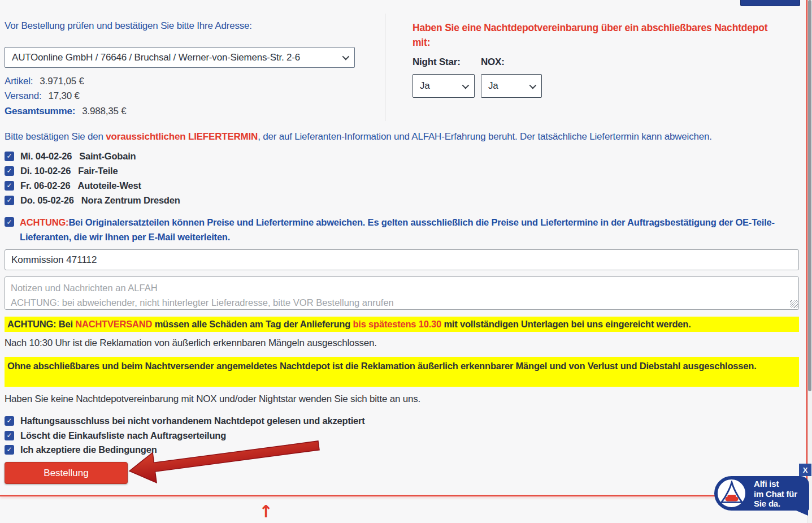 The width and height of the screenshot is (812, 523). Describe the element at coordinates (93, 200) in the screenshot. I see `delivery-row: Do. 05-02-26Nora Zentrum Dresden` at that location.